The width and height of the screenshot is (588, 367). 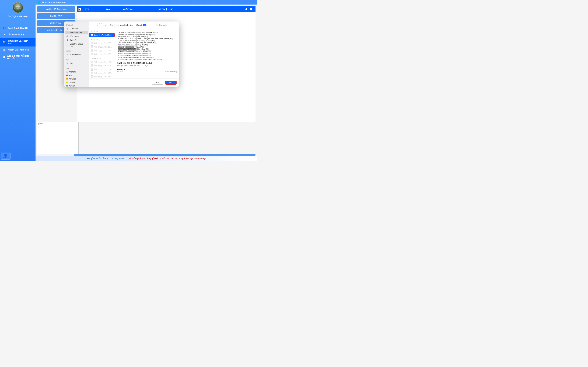 I want to click on save-icon, so click(x=246, y=9).